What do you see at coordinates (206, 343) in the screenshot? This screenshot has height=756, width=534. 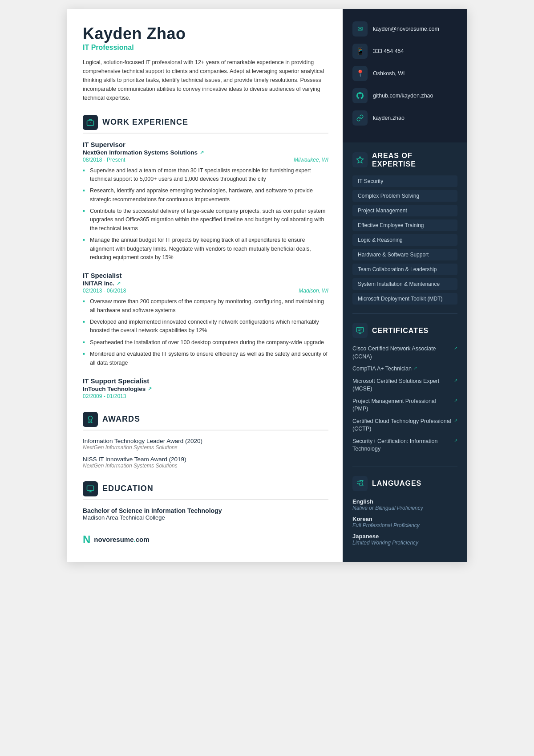 I see `job-2-bullet-3: Spearheaded the installation of over 100…` at bounding box center [206, 343].